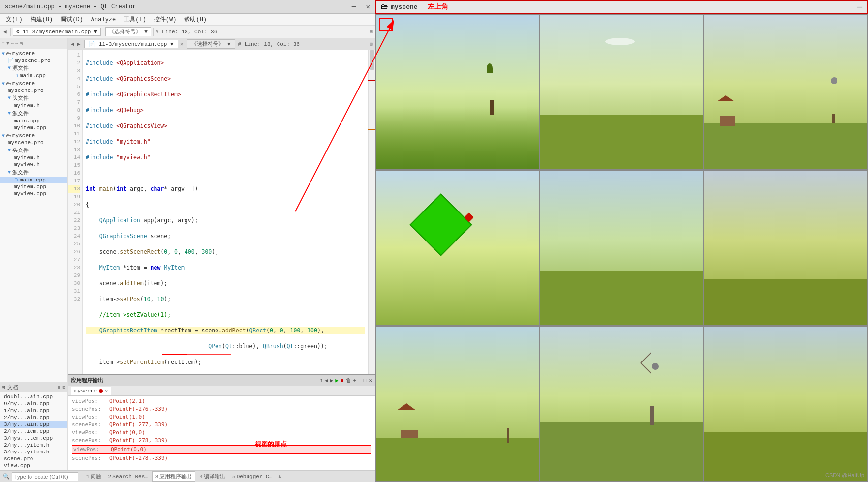  Describe the element at coordinates (221, 381) in the screenshot. I see `output-toolbar: 应用程序输出 ⬆ ◀ ▶ ▶ ■ 🗑 + — □ ✕` at that location.